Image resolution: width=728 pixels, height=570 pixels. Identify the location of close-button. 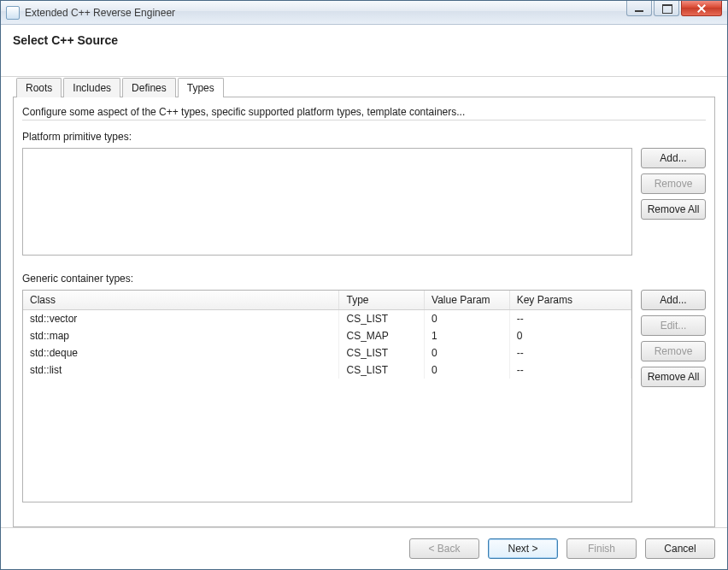
(702, 9).